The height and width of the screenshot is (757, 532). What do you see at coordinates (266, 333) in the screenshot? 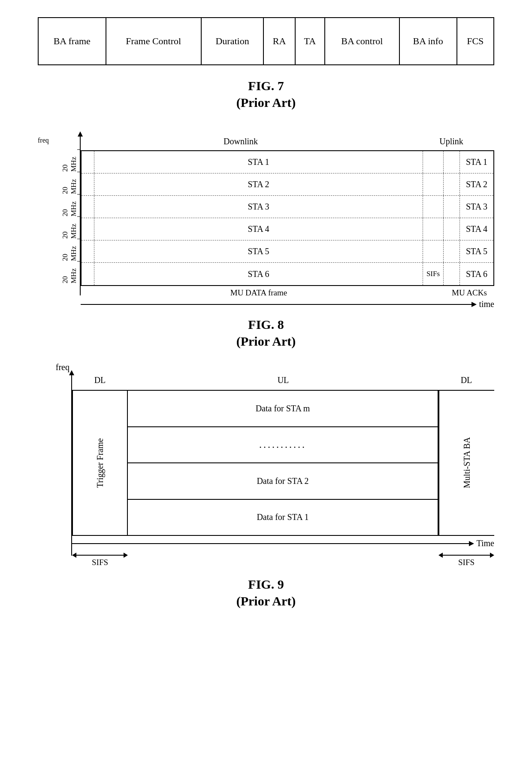
I see `fig8-caption: FIG. 8 (Prior Art)` at bounding box center [266, 333].